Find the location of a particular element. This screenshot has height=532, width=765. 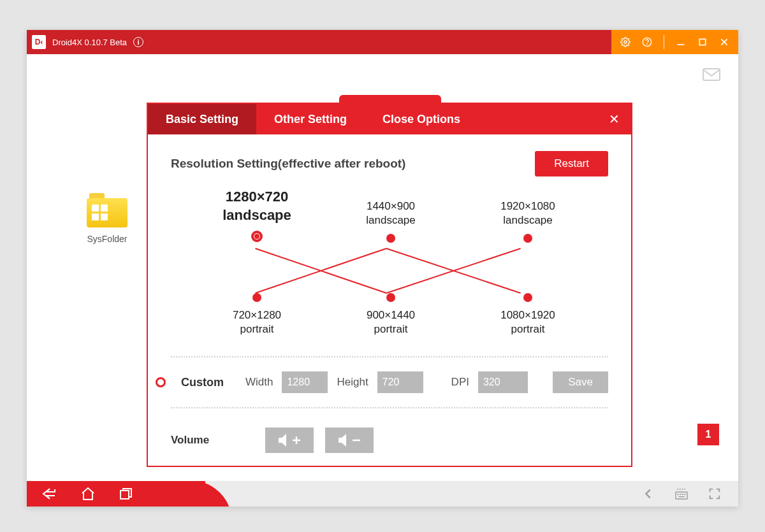

resolution-option-720x1280: 720×1280portrait is located at coordinates (257, 312).